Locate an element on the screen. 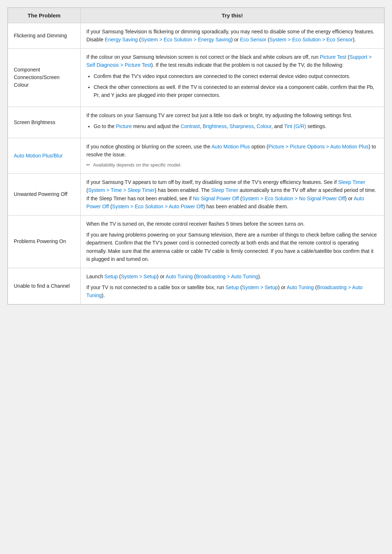  col-header-problem: The Problem is located at coordinates (44, 16).